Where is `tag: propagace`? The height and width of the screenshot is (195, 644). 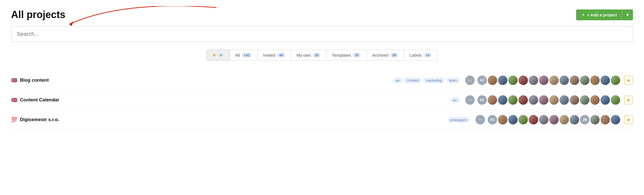 tag: propagace is located at coordinates (459, 120).